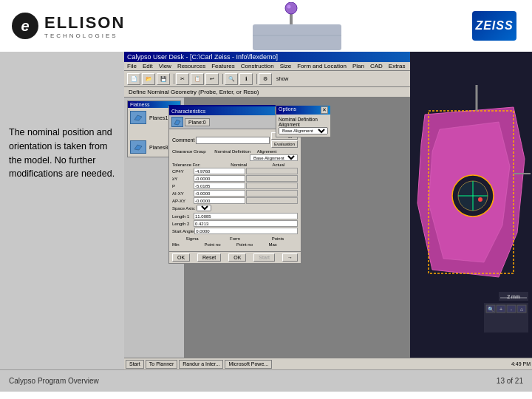 Image resolution: width=532 pixels, height=399 pixels. What do you see at coordinates (303, 122) in the screenshot?
I see `options-text: Nominal Definition Alignment` at bounding box center [303, 122].